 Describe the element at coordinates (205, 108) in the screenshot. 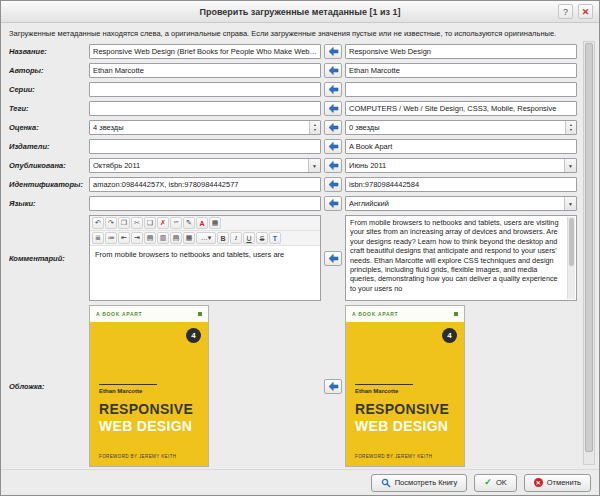

I see `tags-downloaded-input` at that location.